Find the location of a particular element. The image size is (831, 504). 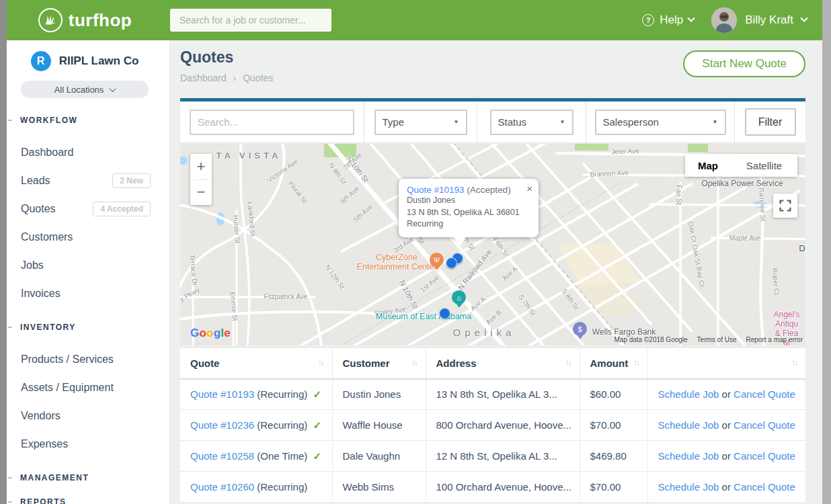

sidebar-item-label: Leads is located at coordinates (36, 181).